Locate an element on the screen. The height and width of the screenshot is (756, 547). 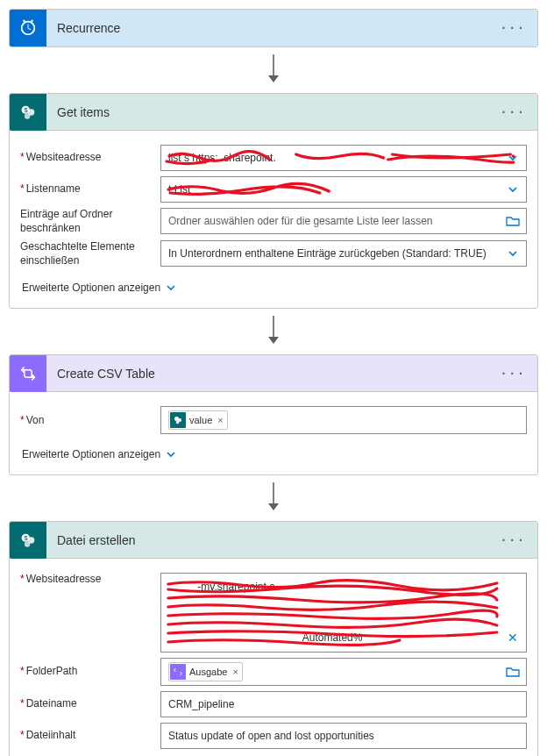
folder-path-label: FolderPath is located at coordinates (90, 672).